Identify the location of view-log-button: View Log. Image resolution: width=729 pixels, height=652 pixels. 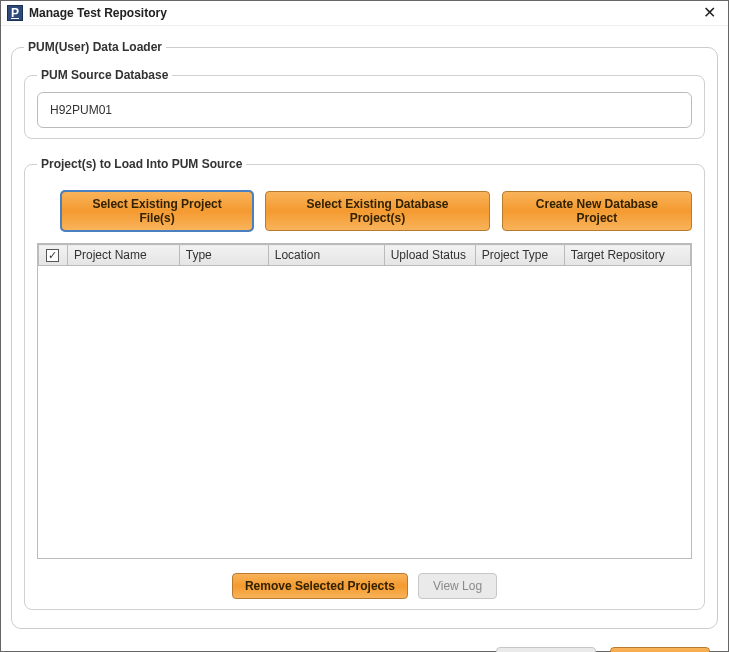
(458, 586).